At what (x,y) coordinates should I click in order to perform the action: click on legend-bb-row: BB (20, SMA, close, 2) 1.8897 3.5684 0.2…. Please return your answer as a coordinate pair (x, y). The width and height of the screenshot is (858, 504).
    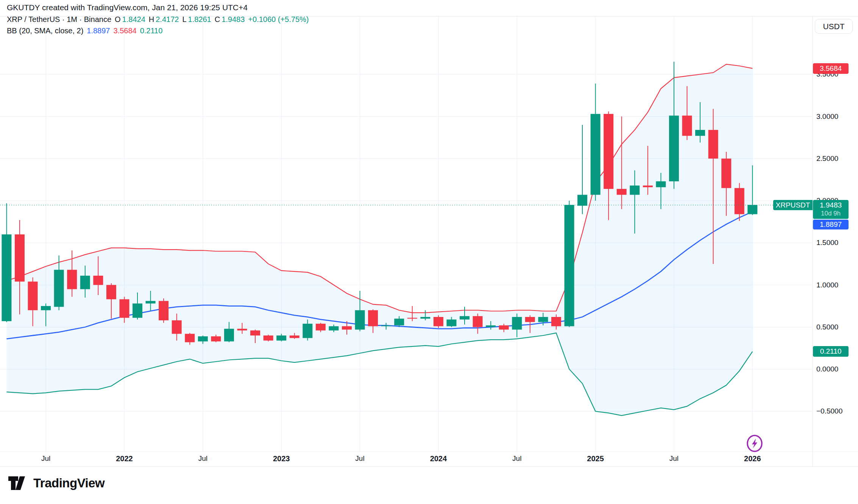
    Looking at the image, I should click on (158, 31).